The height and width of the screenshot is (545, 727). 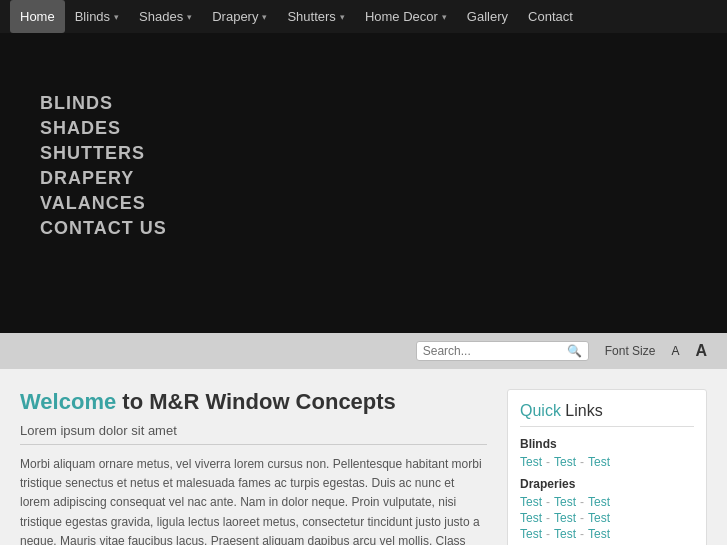 What do you see at coordinates (630, 351) in the screenshot?
I see `font-size-label: Font Size` at bounding box center [630, 351].